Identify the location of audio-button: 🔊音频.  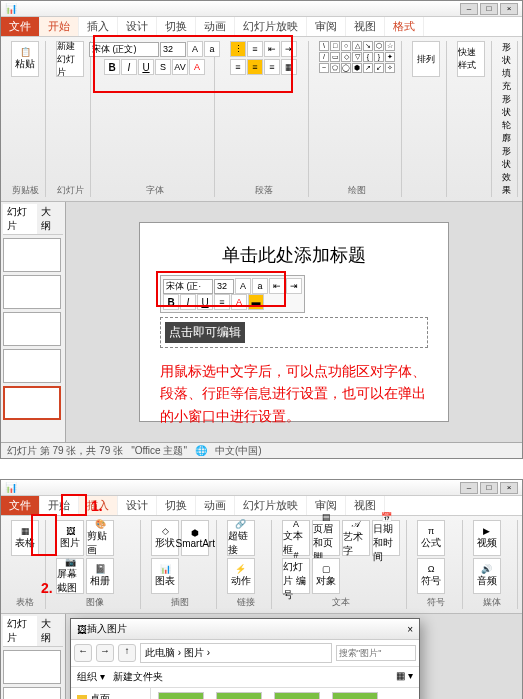
(487, 576).